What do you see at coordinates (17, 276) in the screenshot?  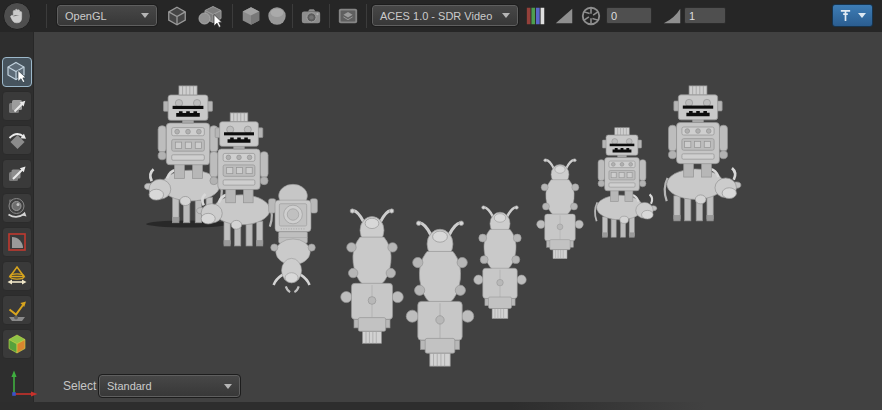 I see `rotate-light-icon` at bounding box center [17, 276].